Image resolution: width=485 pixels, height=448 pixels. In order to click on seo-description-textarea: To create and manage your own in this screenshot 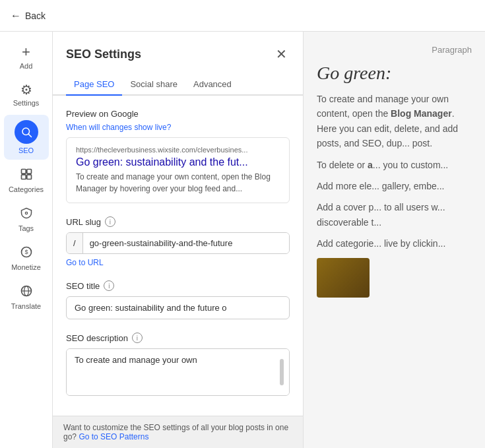, I will do `click(178, 372)`.